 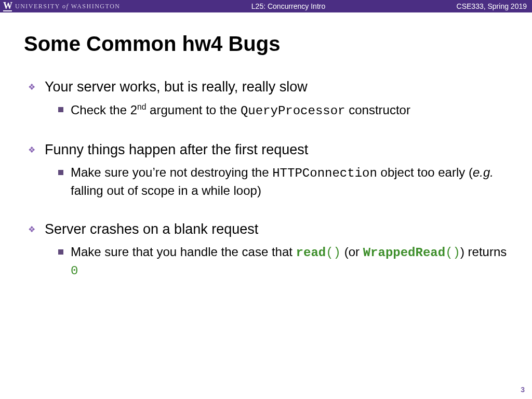 What do you see at coordinates (166, 190) in the screenshot?
I see `text-fragment: falling out of scope in a while loop)` at bounding box center [166, 190].